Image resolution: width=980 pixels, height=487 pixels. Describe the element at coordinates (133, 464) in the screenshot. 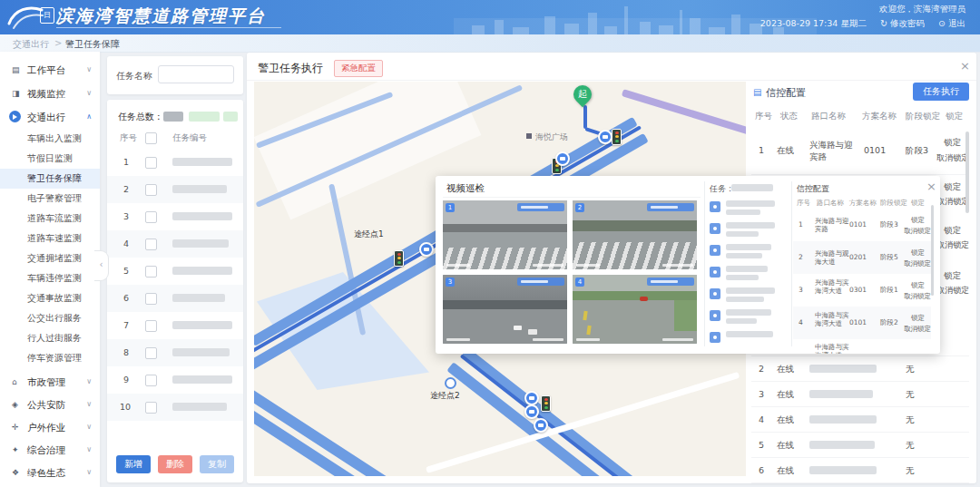

I see `add-button: 新增` at that location.